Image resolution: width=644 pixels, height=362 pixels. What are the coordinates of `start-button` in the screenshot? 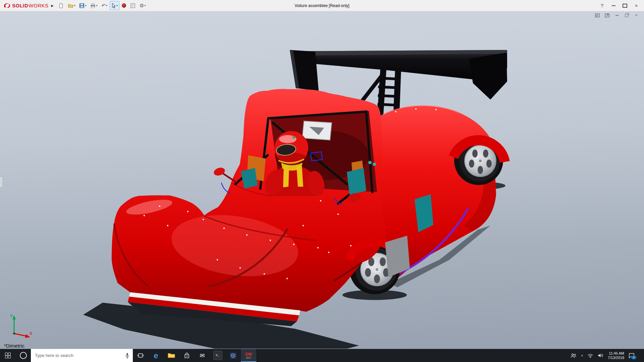 It's located at (8, 355).